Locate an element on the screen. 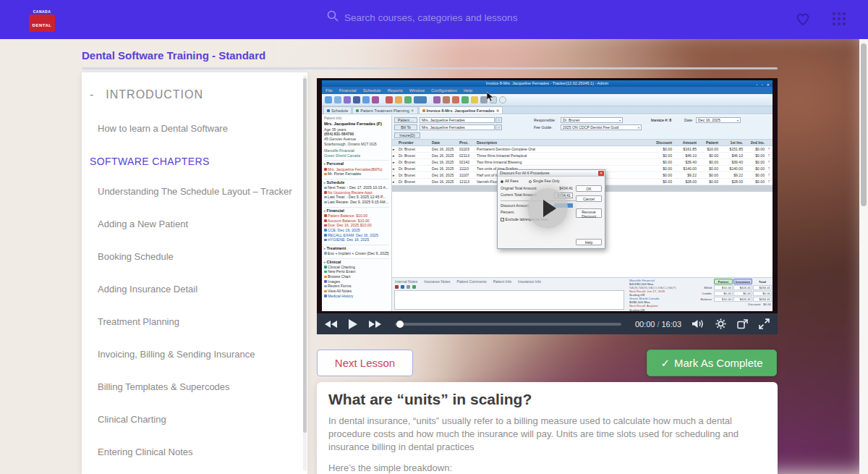  notes-tab: Patient Info is located at coordinates (502, 282).